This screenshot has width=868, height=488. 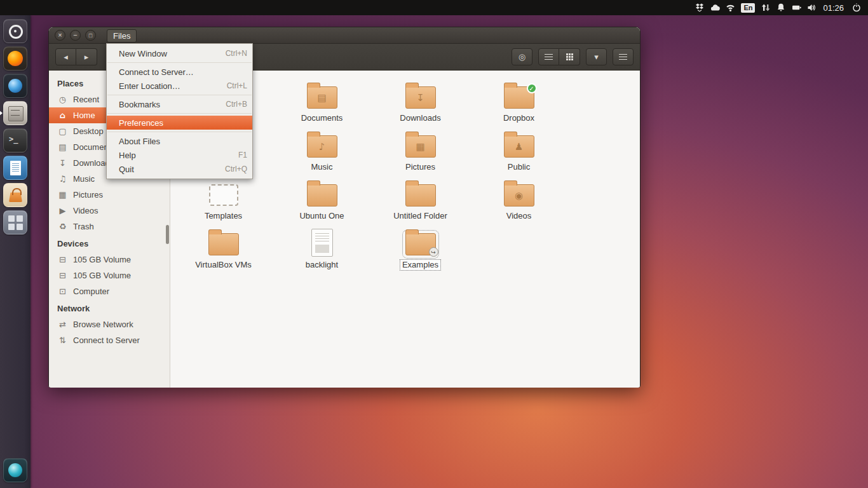 I want to click on back-button: ◂, so click(x=66, y=57).